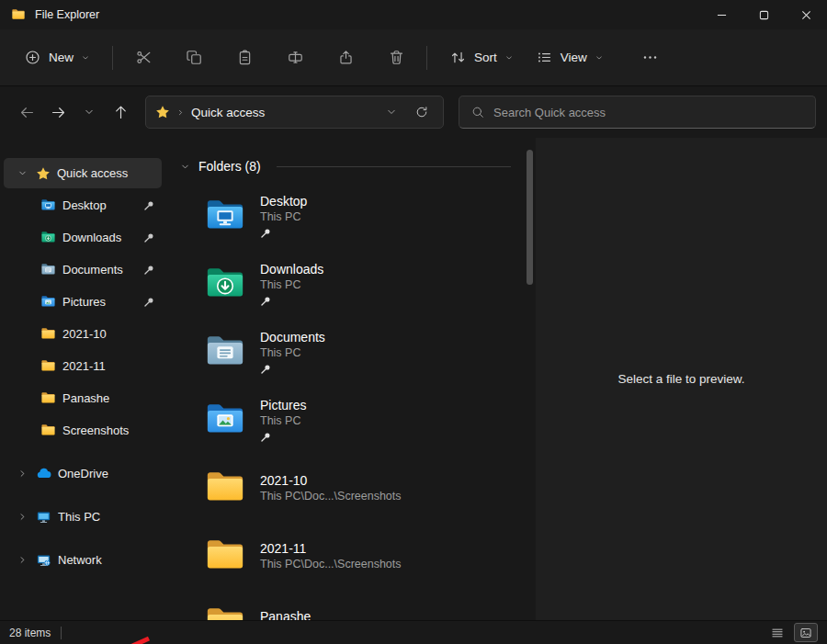 The width and height of the screenshot is (827, 644). I want to click on folder-row-documents: Documents This PC, so click(351, 352).